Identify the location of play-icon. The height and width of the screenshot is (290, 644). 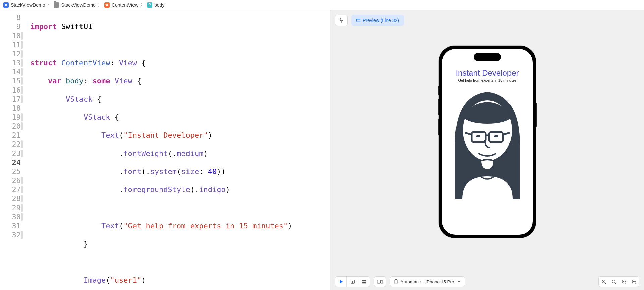
(341, 282).